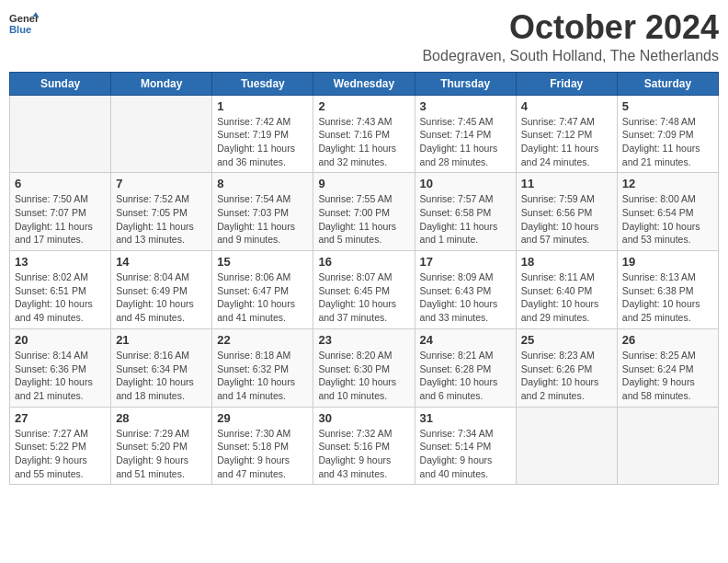  Describe the element at coordinates (61, 212) in the screenshot. I see `calendar-cell: 6Sunrise: 7:50 AM Sunset: 7:07 PM Daylig…` at that location.